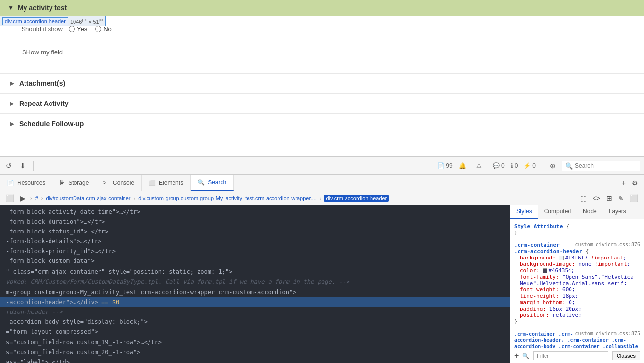  Describe the element at coordinates (322, 198) in the screenshot. I see `breadcrumb-bar: ⬜ ▶ › # › div#customData.crm-ajax-contai…` at that location.